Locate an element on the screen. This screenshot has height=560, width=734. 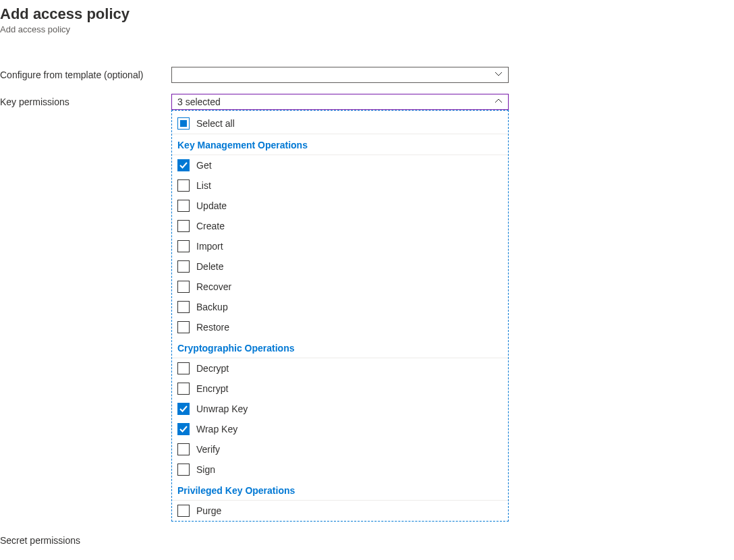
dropdown-option: Unwrap Key is located at coordinates (340, 409).